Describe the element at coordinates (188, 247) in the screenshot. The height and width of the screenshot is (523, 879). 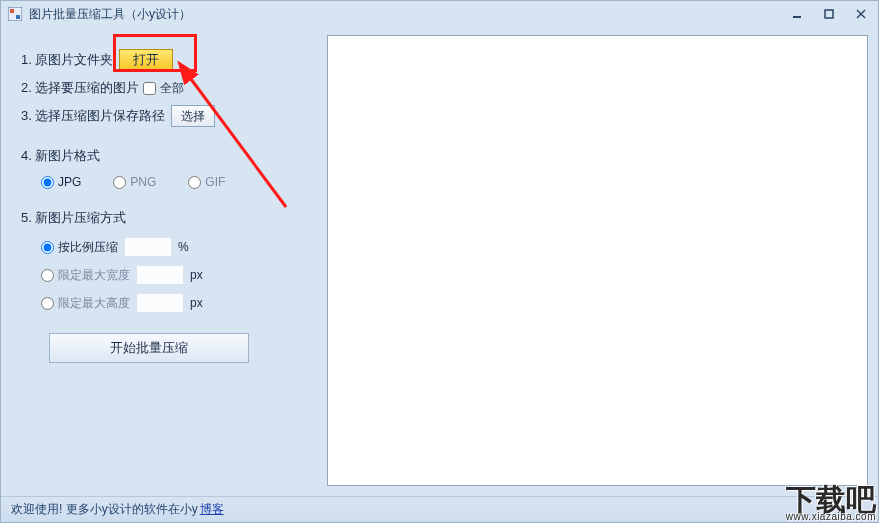
I see `unit-percent: %` at that location.